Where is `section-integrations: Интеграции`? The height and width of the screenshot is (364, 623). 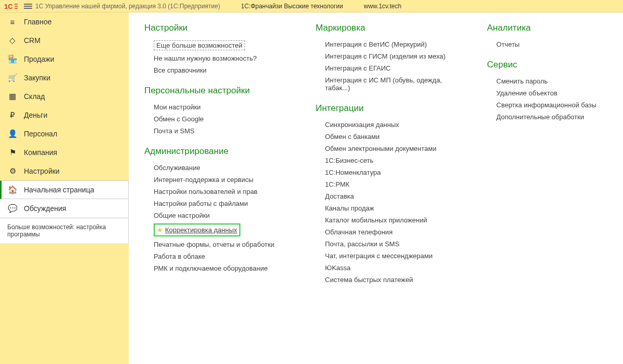
section-integrations: Интеграции is located at coordinates (391, 108).